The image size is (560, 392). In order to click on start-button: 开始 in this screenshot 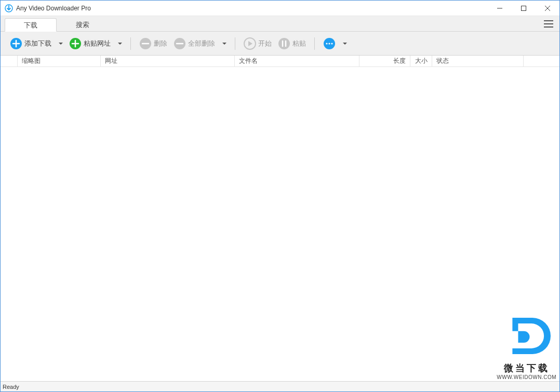, I will do `click(258, 44)`.